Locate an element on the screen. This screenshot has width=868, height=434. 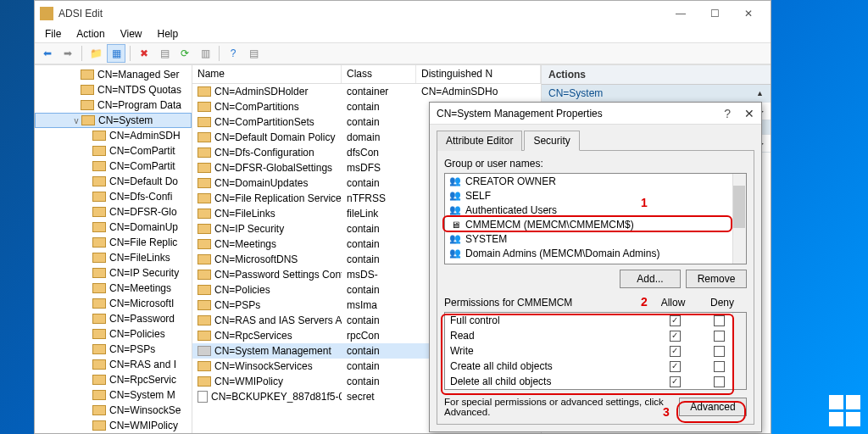
refresh-icon: ⟳ is located at coordinates (185, 53).